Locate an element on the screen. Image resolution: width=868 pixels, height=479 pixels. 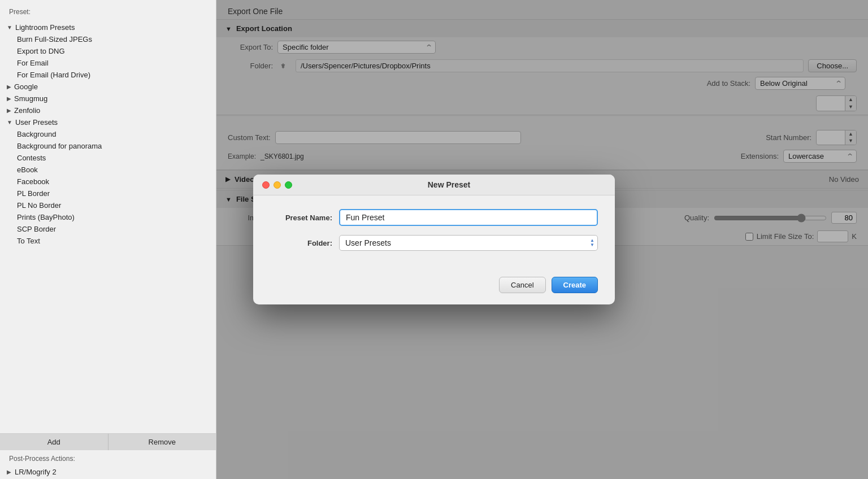
modal-titlebar: New Preset is located at coordinates (434, 185).